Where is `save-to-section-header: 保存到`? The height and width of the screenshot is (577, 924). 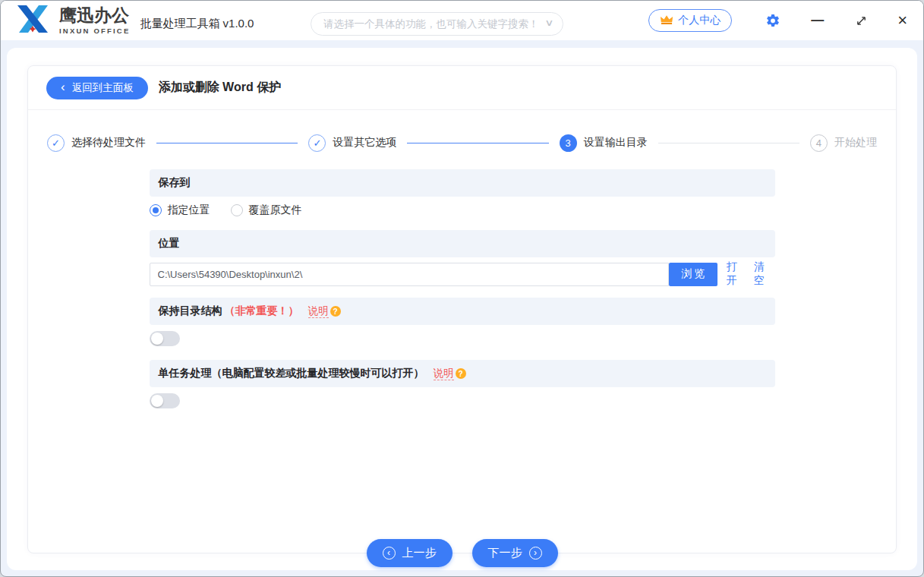 save-to-section-header: 保存到 is located at coordinates (462, 183).